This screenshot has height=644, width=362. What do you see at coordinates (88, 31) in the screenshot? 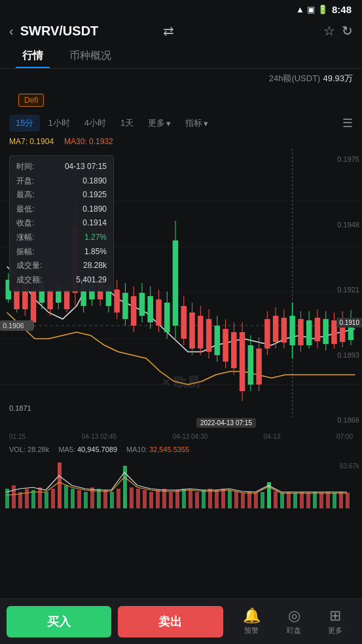
I see `trading-pair-title: SWRV/USDT` at bounding box center [88, 31].